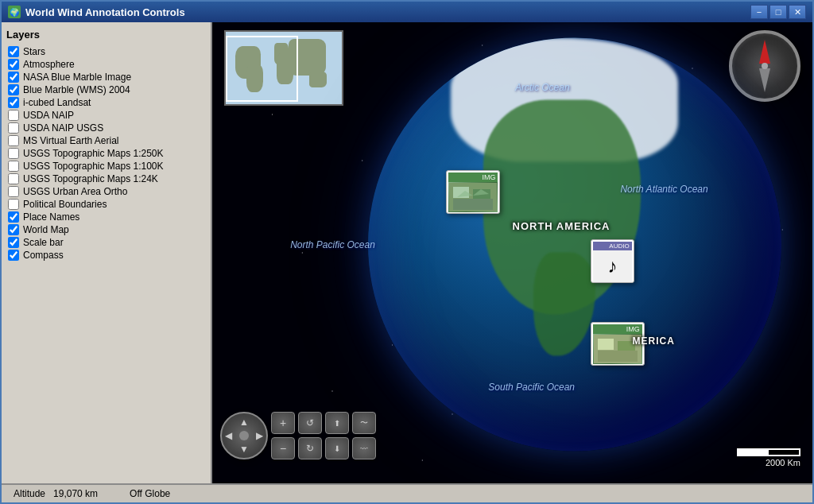 The height and width of the screenshot is (504, 814). What do you see at coordinates (618, 329) in the screenshot?
I see `annotation-img-2-header: IMG` at bounding box center [618, 329].